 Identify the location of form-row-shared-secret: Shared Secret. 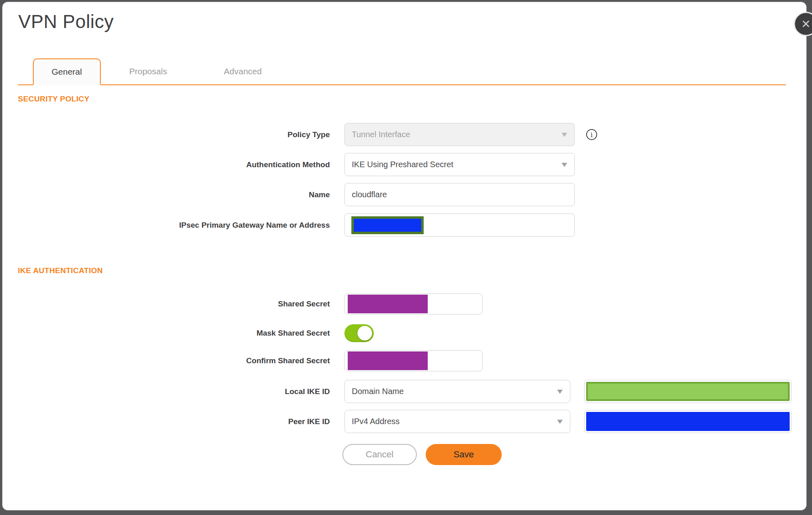
(405, 304).